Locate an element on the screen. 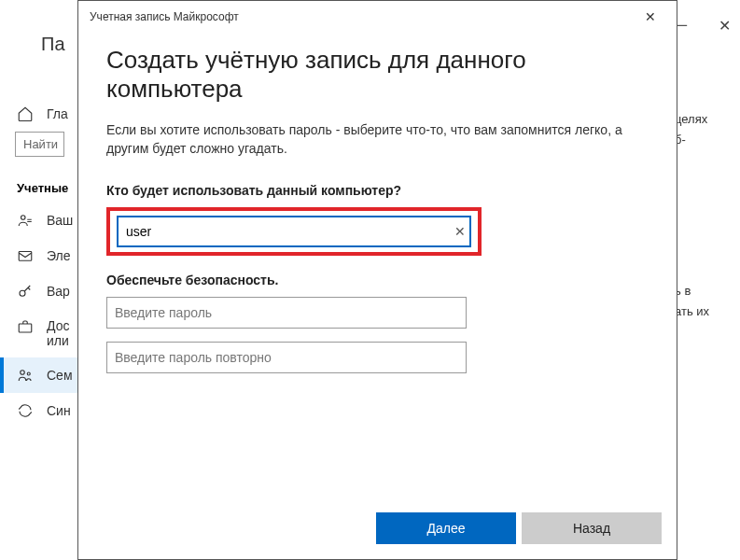  nav-item-signin-options: Вар is located at coordinates (39, 291).